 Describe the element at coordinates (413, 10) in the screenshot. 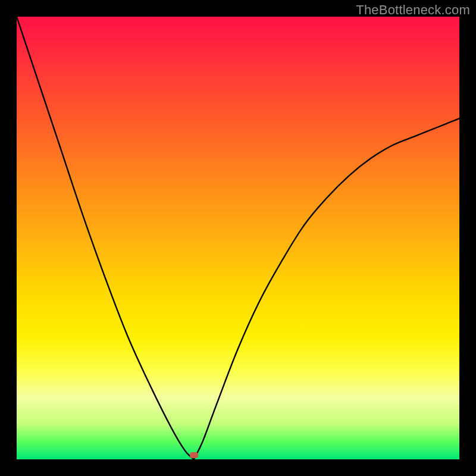

I see `watermark: TheBottleneck.com` at that location.